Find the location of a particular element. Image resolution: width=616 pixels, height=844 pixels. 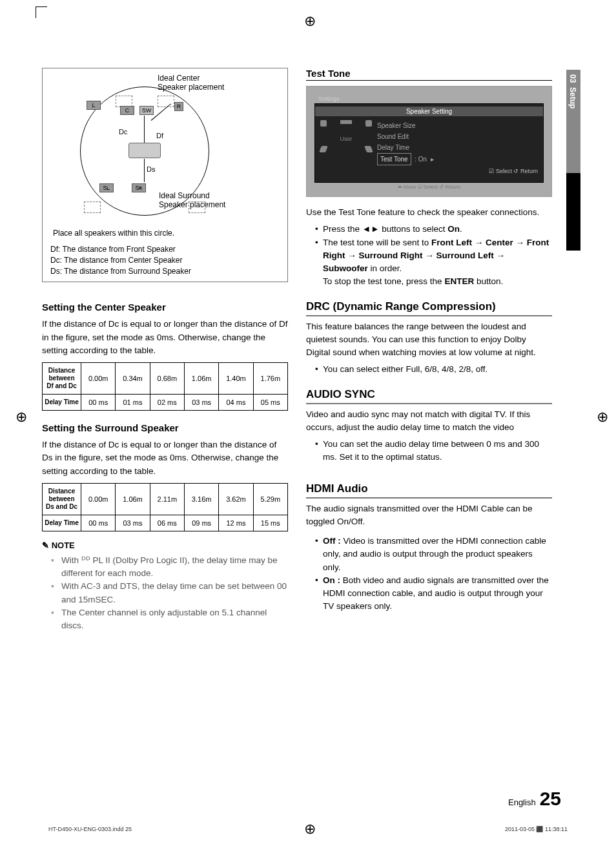

registration-mark-top: ⊕ is located at coordinates (310, 21).